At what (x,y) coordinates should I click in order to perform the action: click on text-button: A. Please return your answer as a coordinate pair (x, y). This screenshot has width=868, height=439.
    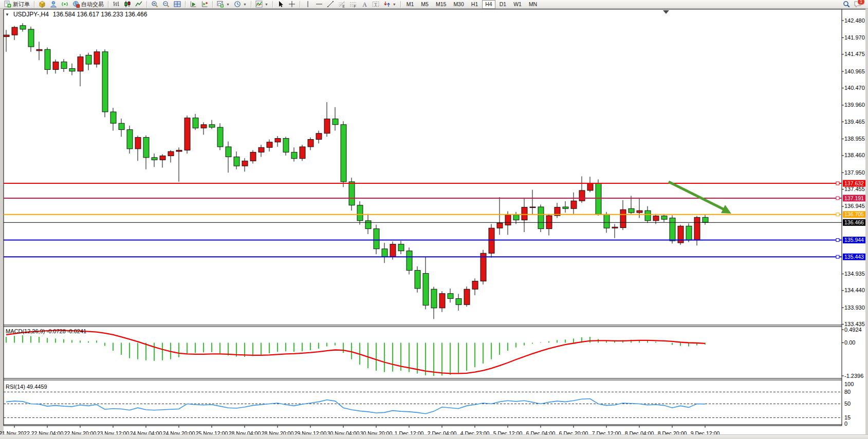
    Looking at the image, I should click on (364, 4).